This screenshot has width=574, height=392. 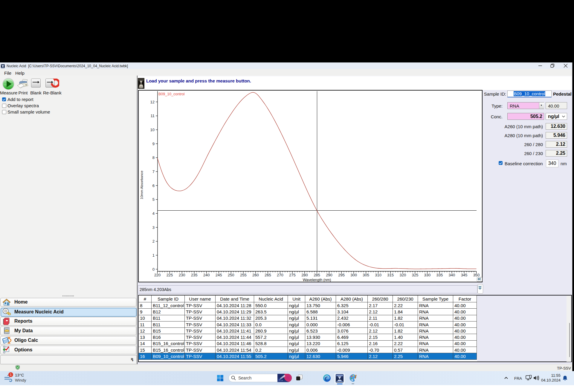 I want to click on svg-text: 1, so click(x=154, y=255).